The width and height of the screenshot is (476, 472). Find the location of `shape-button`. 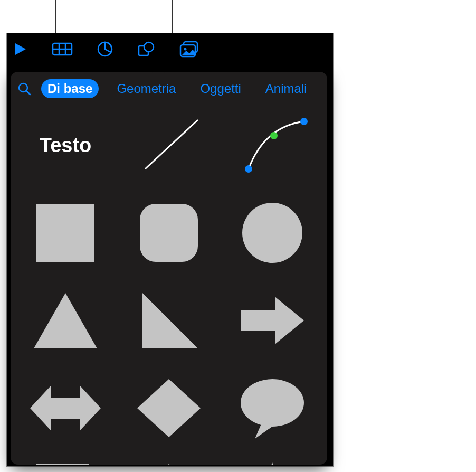

shape-button is located at coordinates (146, 49).